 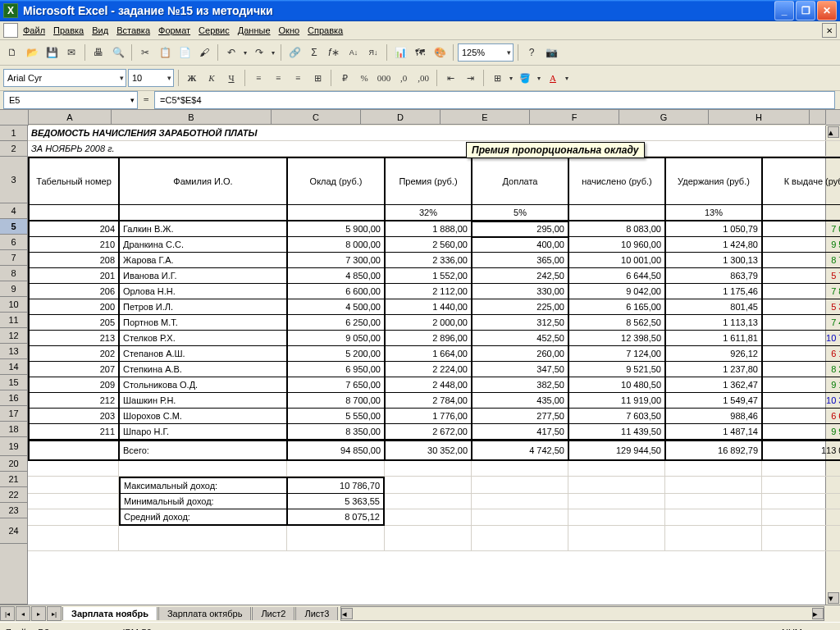 I want to click on underline-button: Ч, so click(x=231, y=78).